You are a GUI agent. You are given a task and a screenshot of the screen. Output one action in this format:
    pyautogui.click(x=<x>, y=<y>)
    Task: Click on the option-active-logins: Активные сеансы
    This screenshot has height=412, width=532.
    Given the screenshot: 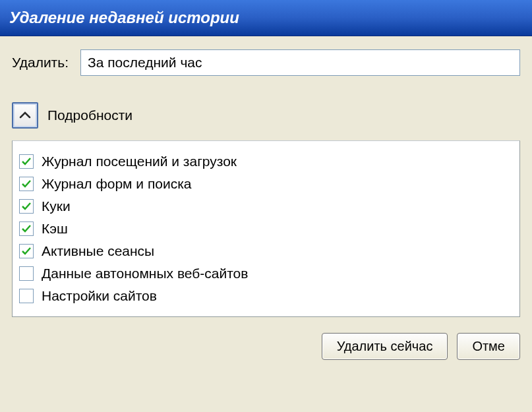 What is the action you would take?
    pyautogui.click(x=266, y=251)
    